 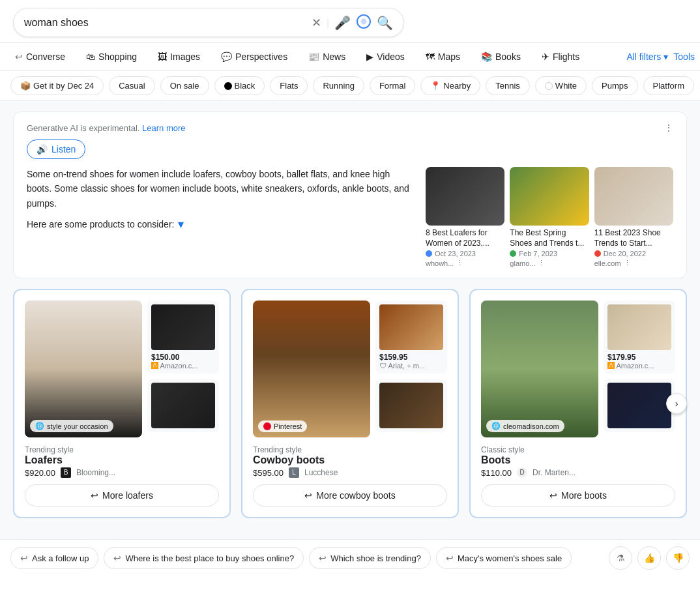 What do you see at coordinates (540, 369) in the screenshot?
I see `product-main-img-boots: 🌐 cleomadison.com` at bounding box center [540, 369].